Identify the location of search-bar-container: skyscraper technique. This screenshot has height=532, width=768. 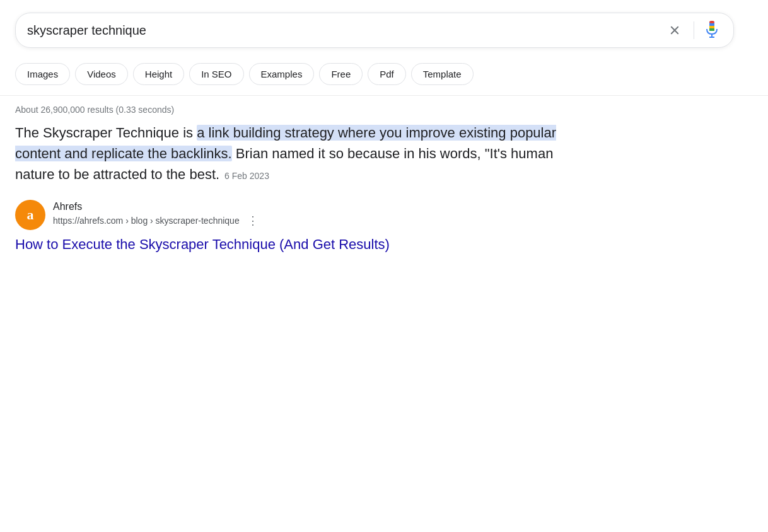
(384, 29).